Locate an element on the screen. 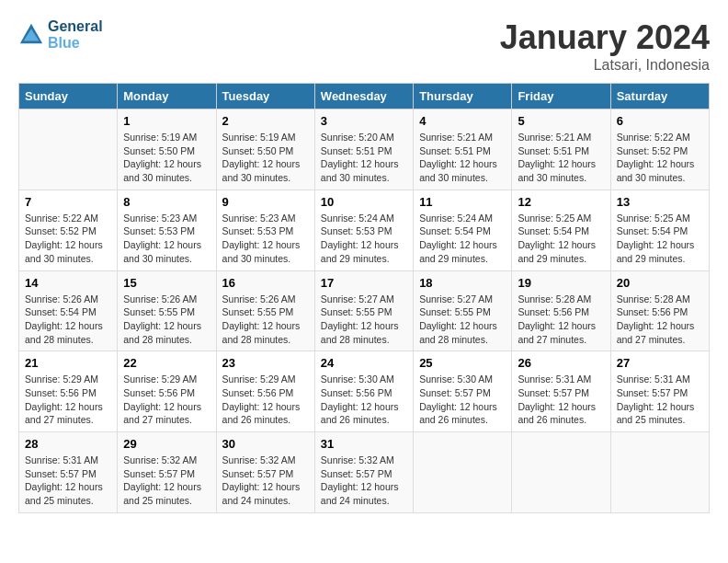 The height and width of the screenshot is (563, 728). location: Latsari, Indonesia is located at coordinates (605, 65).